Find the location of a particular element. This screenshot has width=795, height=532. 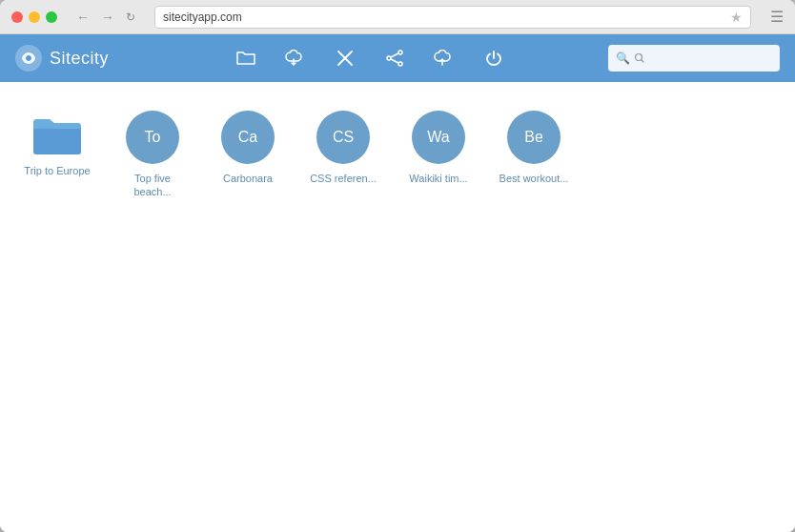

doc-circle: Wa is located at coordinates (438, 137).